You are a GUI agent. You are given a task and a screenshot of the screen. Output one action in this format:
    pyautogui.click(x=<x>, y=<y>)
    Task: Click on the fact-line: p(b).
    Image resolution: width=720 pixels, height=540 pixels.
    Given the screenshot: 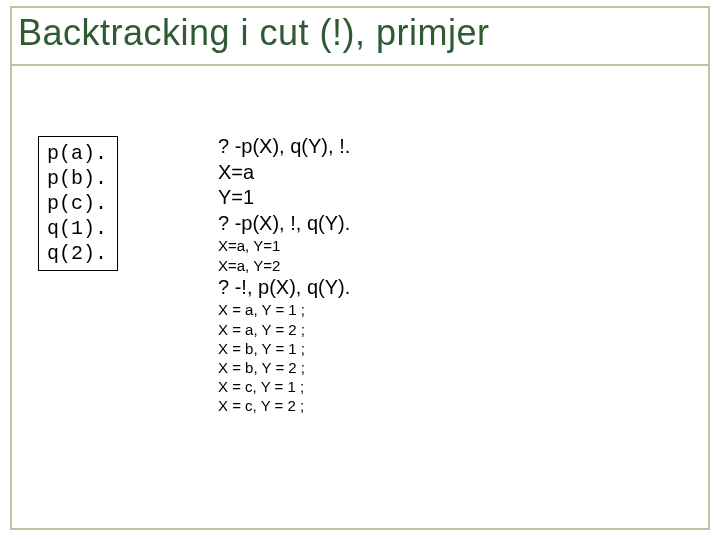 What is the action you would take?
    pyautogui.click(x=77, y=178)
    